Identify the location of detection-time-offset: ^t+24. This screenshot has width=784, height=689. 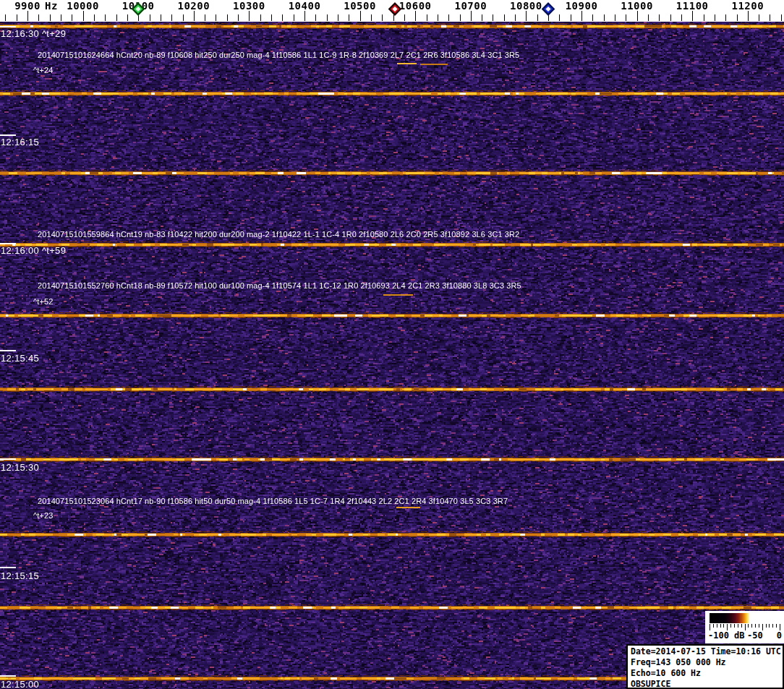
(43, 70).